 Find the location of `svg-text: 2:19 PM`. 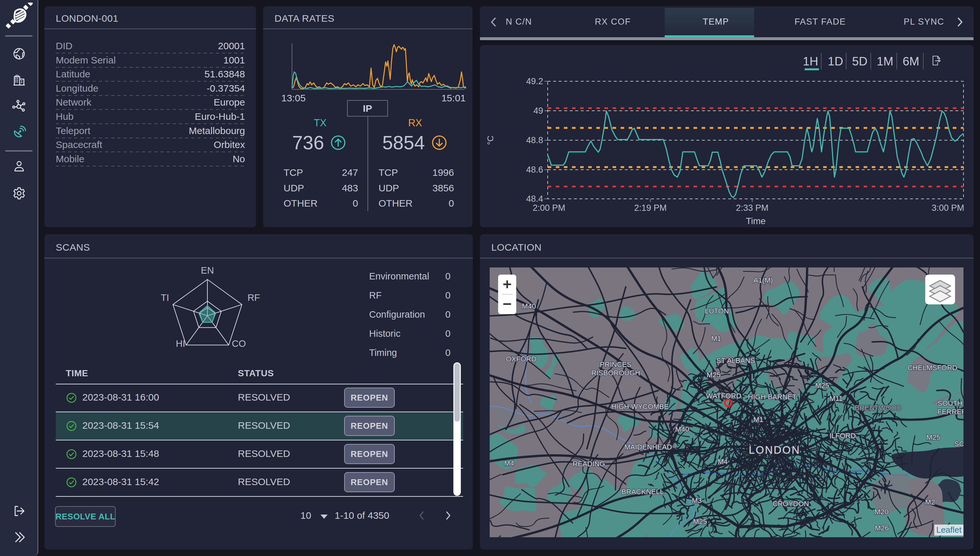

svg-text: 2:19 PM is located at coordinates (651, 208).